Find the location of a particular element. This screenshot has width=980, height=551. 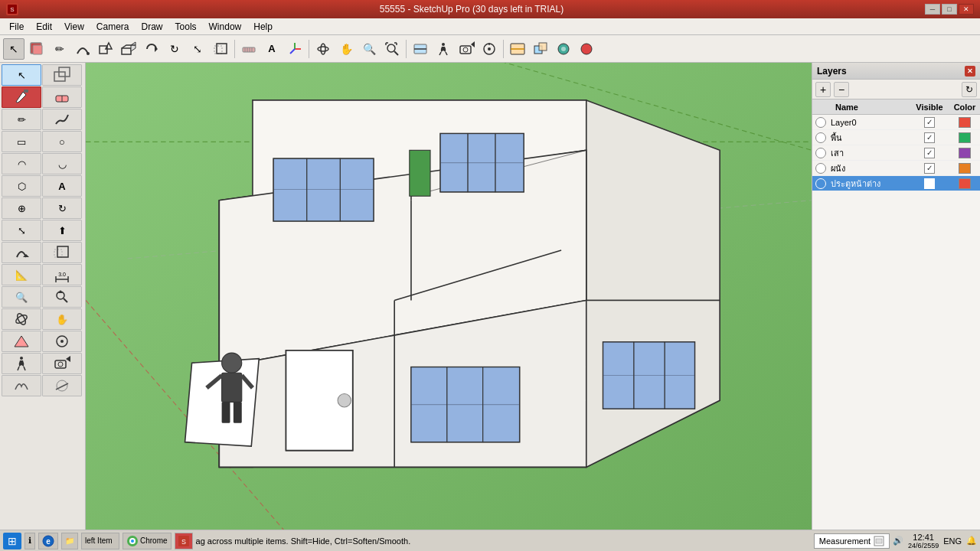

section-tool2 is located at coordinates (518, 49).